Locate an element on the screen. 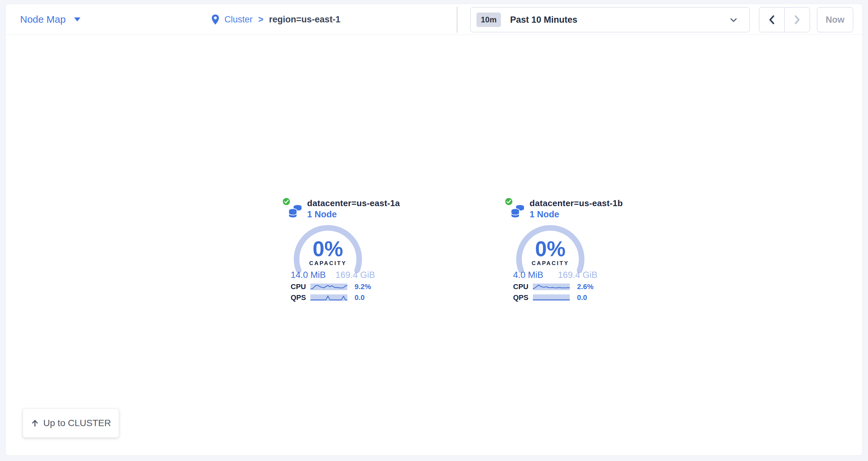 The height and width of the screenshot is (461, 868). datacenter-title: datacenter=us-east-1b is located at coordinates (576, 203).